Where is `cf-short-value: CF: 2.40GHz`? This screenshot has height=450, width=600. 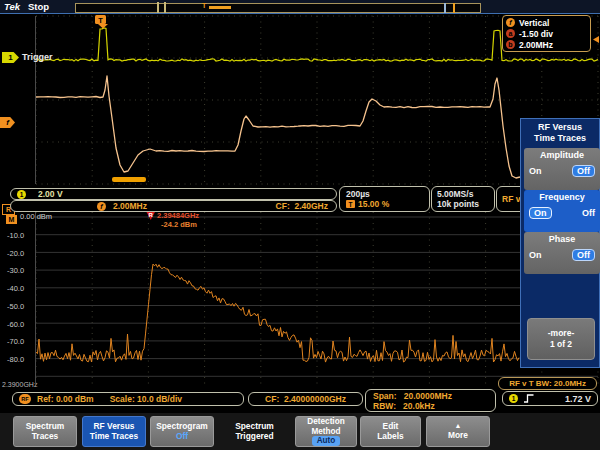 cf-short-value: CF: 2.40GHz is located at coordinates (302, 206).